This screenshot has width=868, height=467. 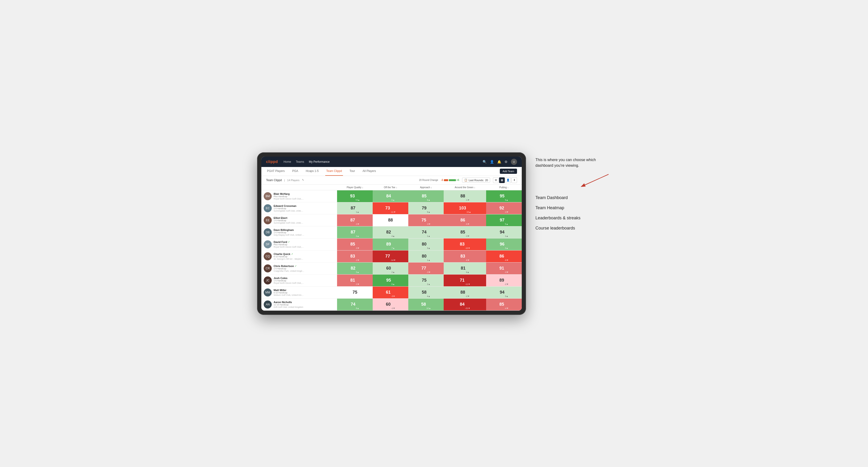 What do you see at coordinates (465, 232) in the screenshot?
I see `metric-cell-3-3: 85 -3▼` at bounding box center [465, 232].